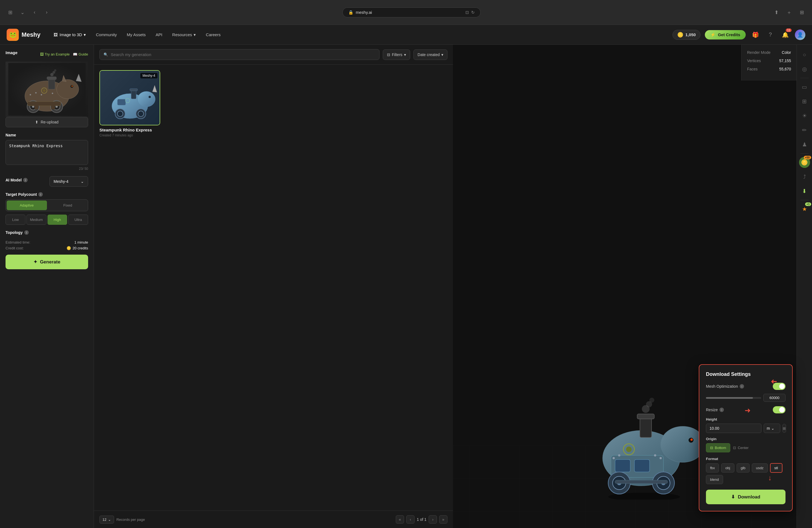  I want to click on origin-center-btn: ⊡ Center, so click(741, 448).